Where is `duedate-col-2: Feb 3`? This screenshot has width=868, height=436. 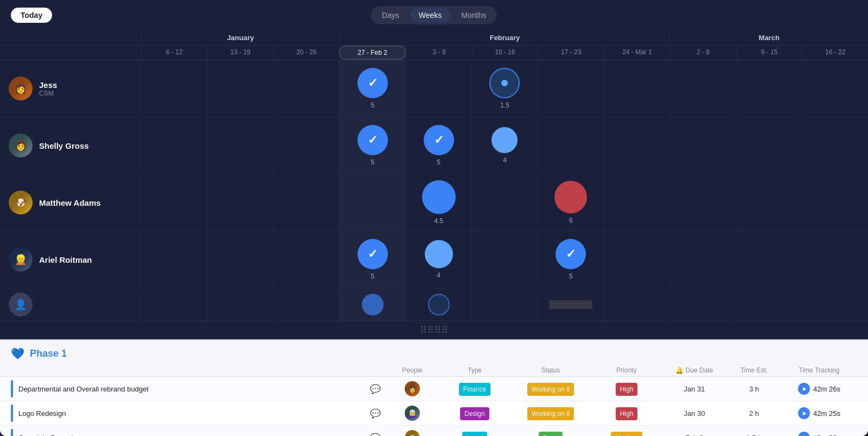
duedate-col-2: Feb 3 is located at coordinates (694, 435).